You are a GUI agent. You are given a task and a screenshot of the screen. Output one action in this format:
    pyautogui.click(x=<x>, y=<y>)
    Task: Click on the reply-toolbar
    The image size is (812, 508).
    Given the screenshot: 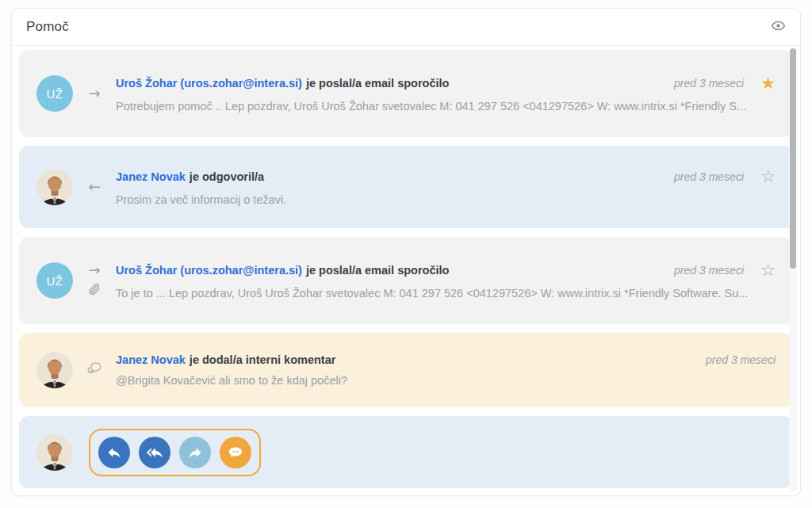 What is the action you would take?
    pyautogui.click(x=174, y=453)
    